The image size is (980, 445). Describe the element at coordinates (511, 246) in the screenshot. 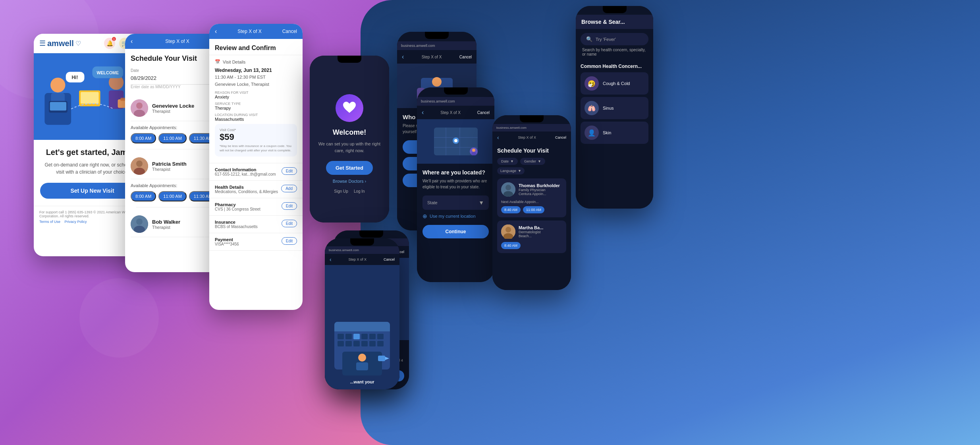

I see `slot-p2-1: 8:40 AM` at that location.